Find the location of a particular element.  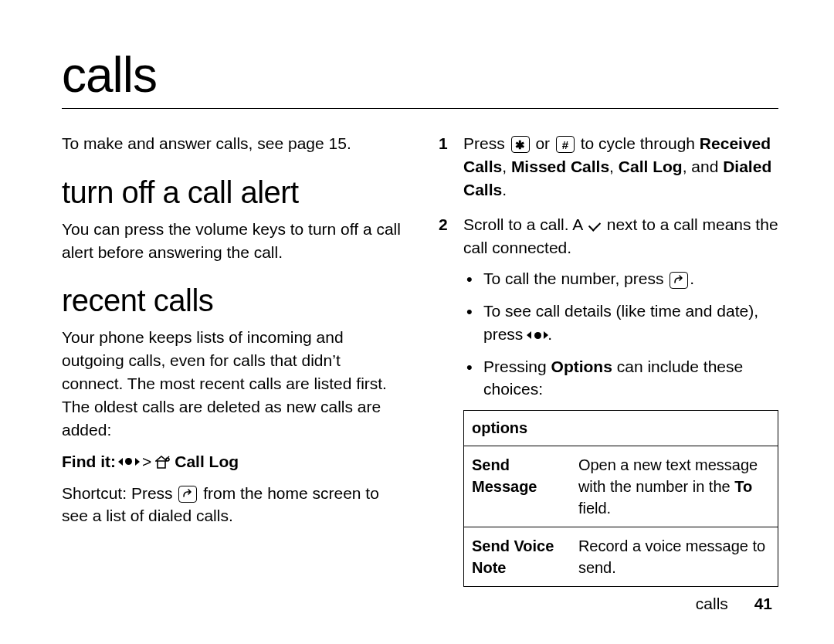

options-header: options is located at coordinates (621, 428).